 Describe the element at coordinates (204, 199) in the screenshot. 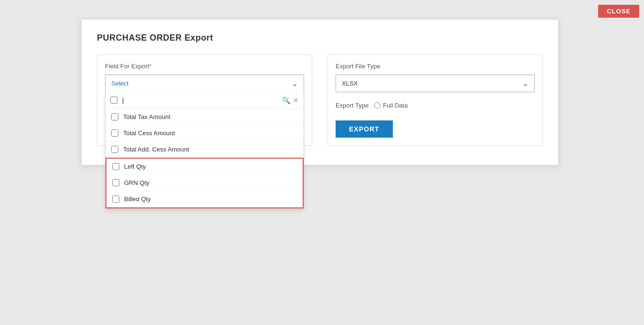

I see `list-item: Billed Qty` at that location.